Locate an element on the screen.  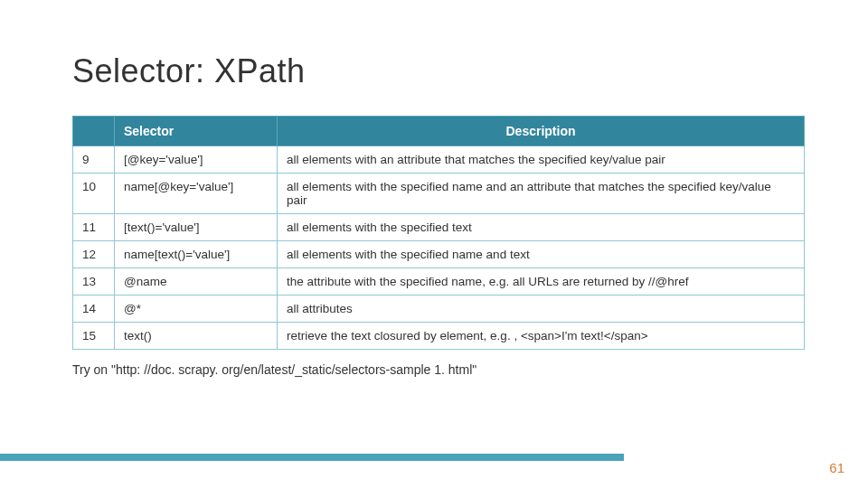
cell-description: all elements with the specified text is located at coordinates (541, 228).